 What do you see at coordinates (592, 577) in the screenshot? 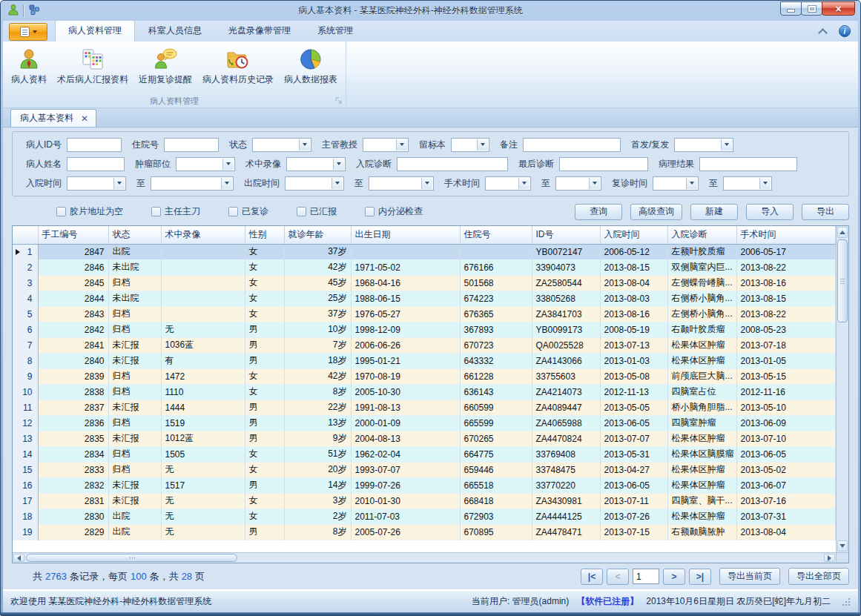
I see `first-page-button: |<` at bounding box center [592, 577].